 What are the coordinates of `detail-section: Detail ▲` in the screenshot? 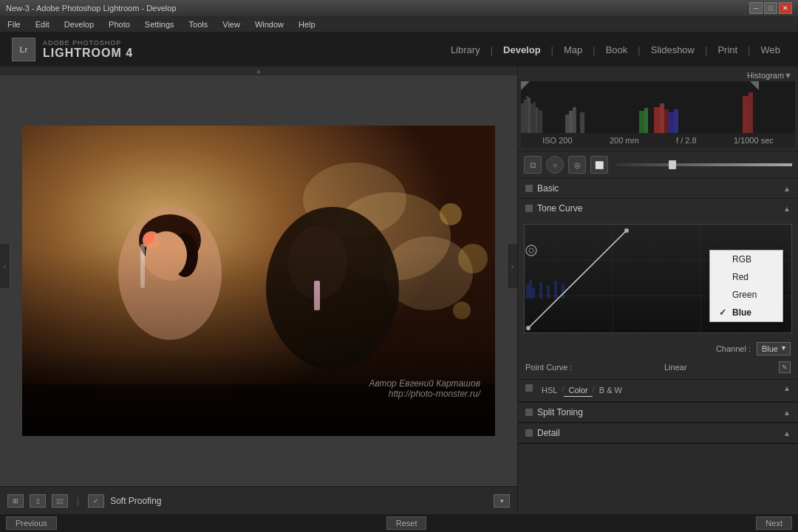 It's located at (658, 434).